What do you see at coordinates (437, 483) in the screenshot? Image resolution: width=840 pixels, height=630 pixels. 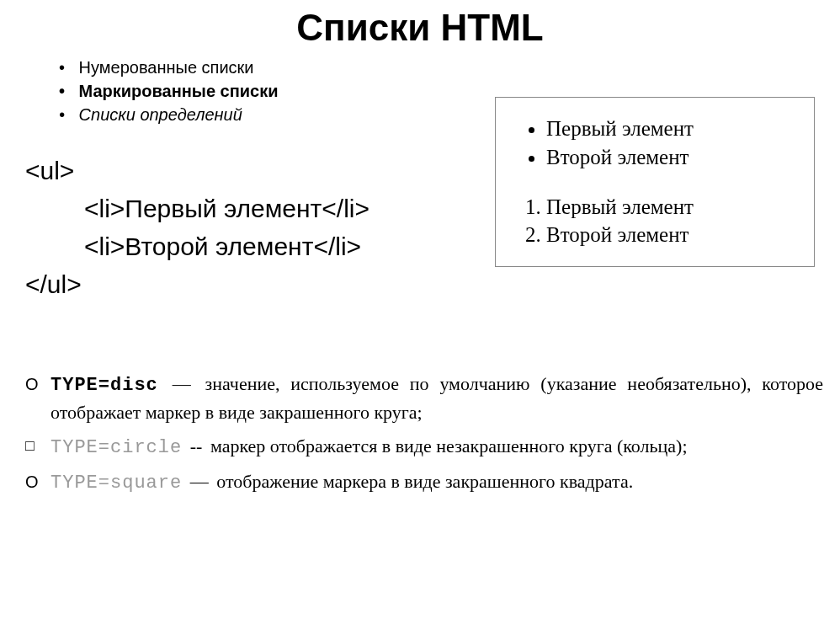 I see `type-square-text: TYPE=square — отображение маркера в виде…` at bounding box center [437, 483].